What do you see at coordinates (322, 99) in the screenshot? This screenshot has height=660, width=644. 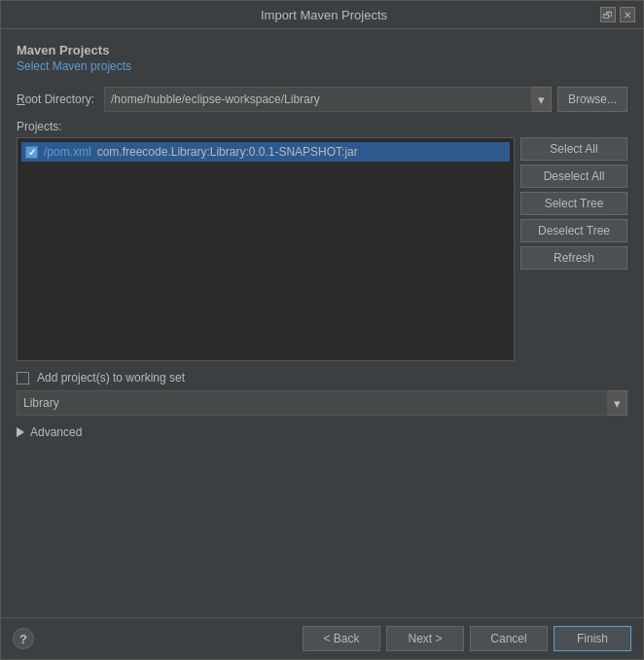 I see `root-directory-row: Root Directory: ▾ Browse...` at bounding box center [322, 99].